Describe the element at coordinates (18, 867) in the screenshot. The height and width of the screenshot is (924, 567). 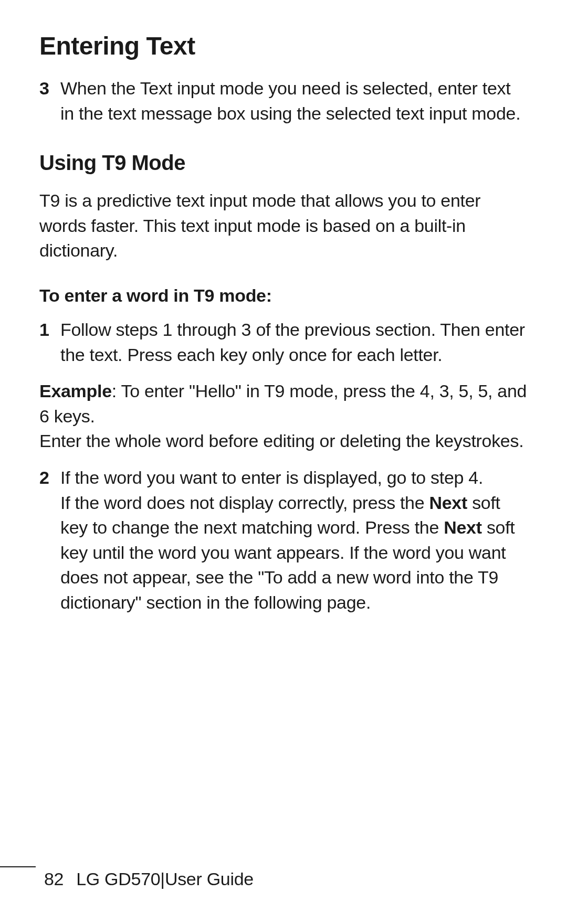
I see `footer-rule` at that location.